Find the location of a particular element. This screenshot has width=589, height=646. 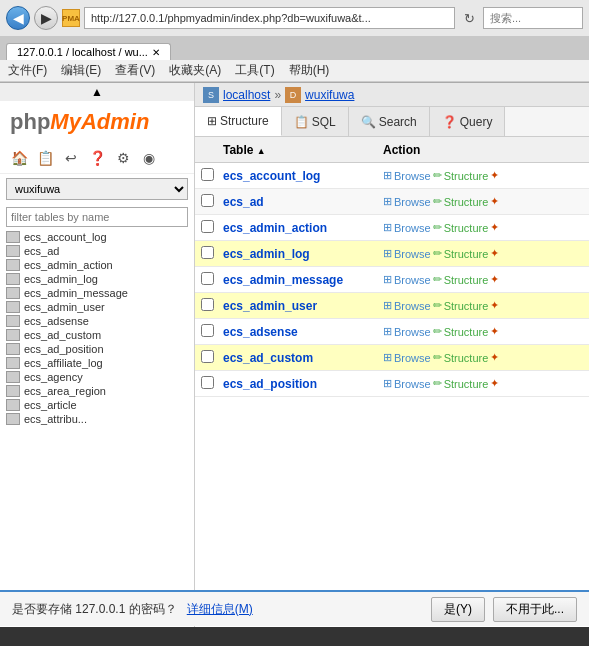

sidebar-item-ecs-ad: ecs_ad is located at coordinates (97, 251).